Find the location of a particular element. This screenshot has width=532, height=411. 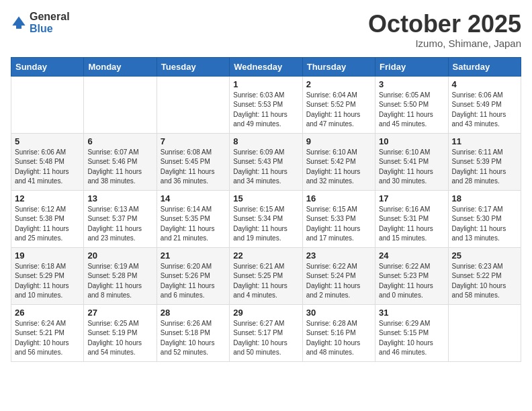

day-info: Sunrise: 6:22 AM Sunset: 5:23 PM Dayligh… is located at coordinates (411, 281).